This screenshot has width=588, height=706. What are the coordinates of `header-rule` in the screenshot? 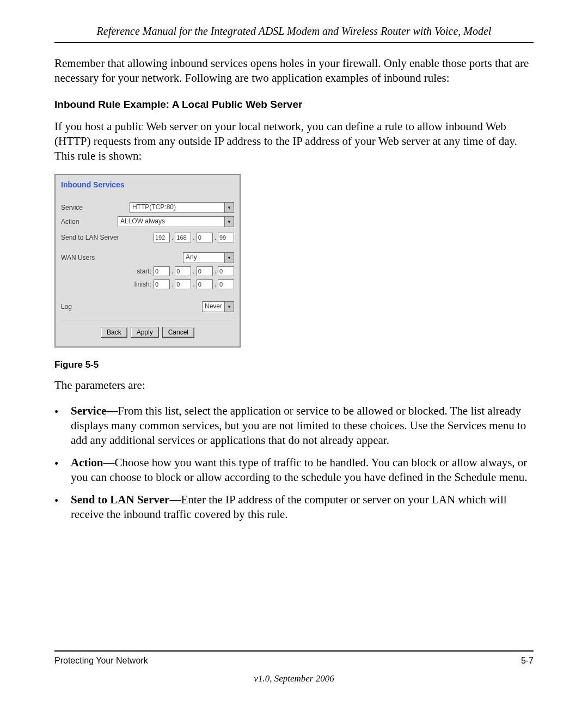 It's located at (294, 42).